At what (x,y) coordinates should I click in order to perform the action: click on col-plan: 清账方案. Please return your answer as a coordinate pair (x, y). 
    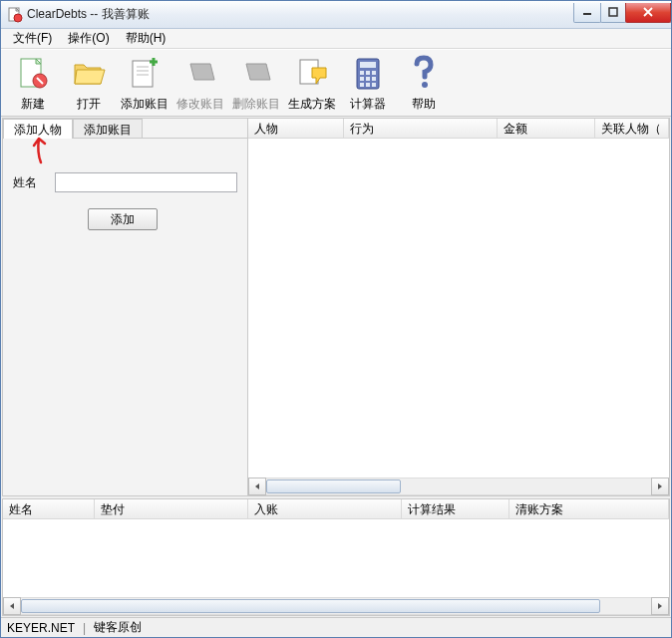
    Looking at the image, I should click on (589, 508).